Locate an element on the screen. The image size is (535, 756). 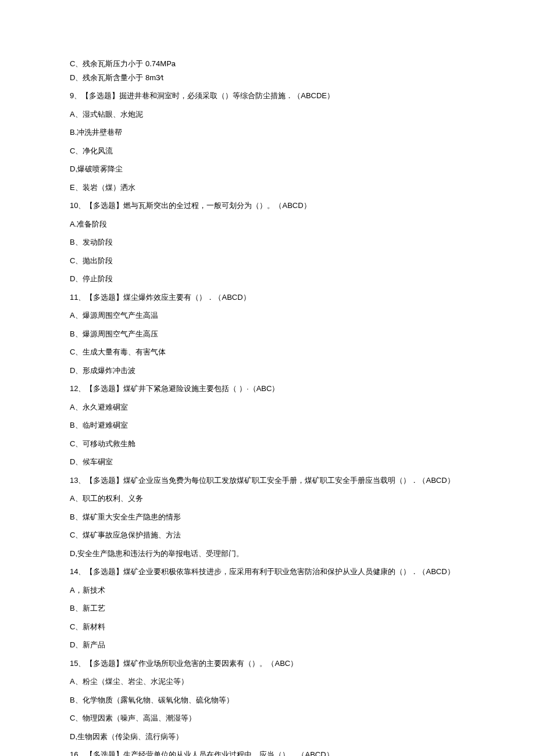
text-line: C、生成大量有毒、有害气体 is located at coordinates (268, 352).